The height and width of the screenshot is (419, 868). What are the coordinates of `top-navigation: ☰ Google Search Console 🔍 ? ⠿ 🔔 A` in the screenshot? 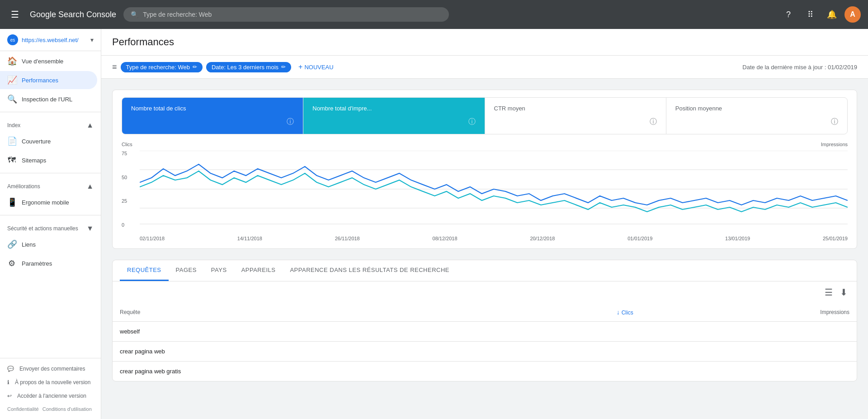 It's located at (434, 14).